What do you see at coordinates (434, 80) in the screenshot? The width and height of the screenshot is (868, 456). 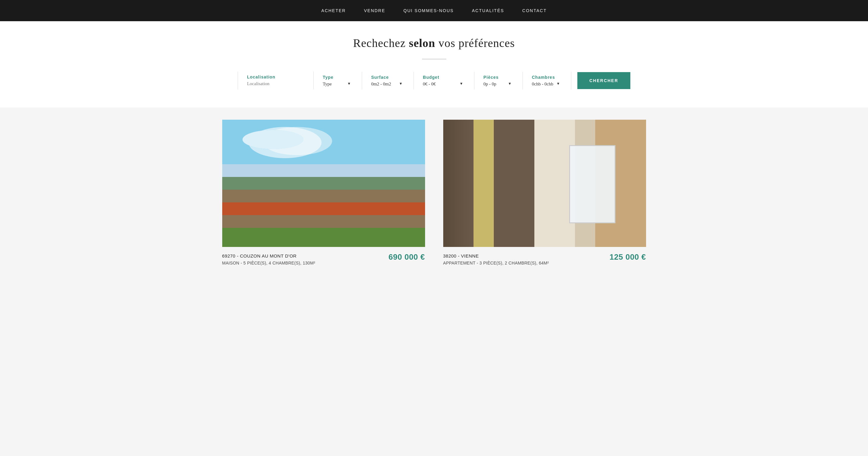 I see `filter-bar: Localisation Type Type Maison Appartemen…` at bounding box center [434, 80].